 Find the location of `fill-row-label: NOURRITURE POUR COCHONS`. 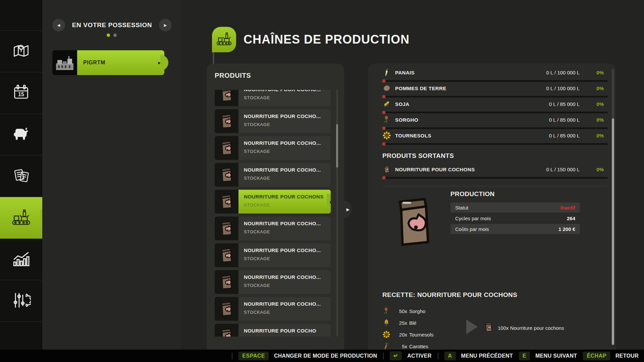

fill-row-label: NOURRITURE POUR COCHONS is located at coordinates (471, 170).